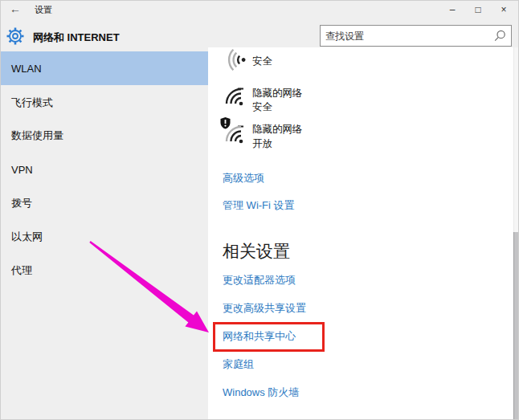 This screenshot has width=519, height=420. Describe the element at coordinates (15, 36) in the screenshot. I see `gear-icon` at that location.